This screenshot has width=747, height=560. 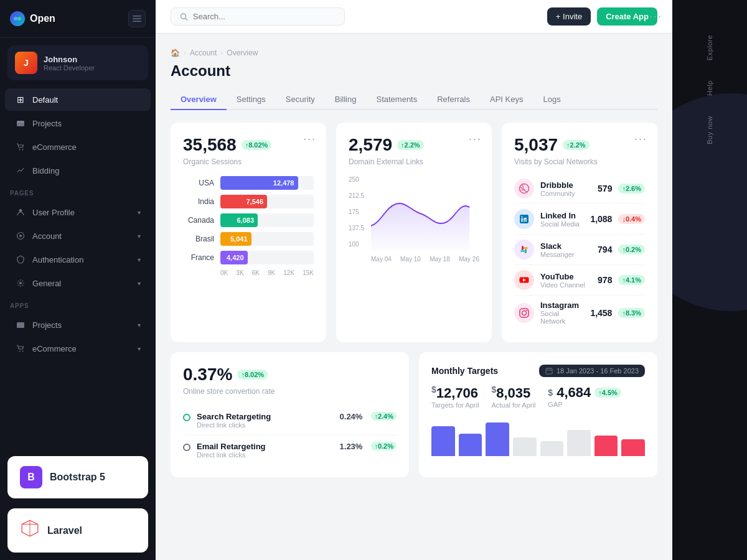 I want to click on create-app-button: Create App, so click(x=627, y=16).